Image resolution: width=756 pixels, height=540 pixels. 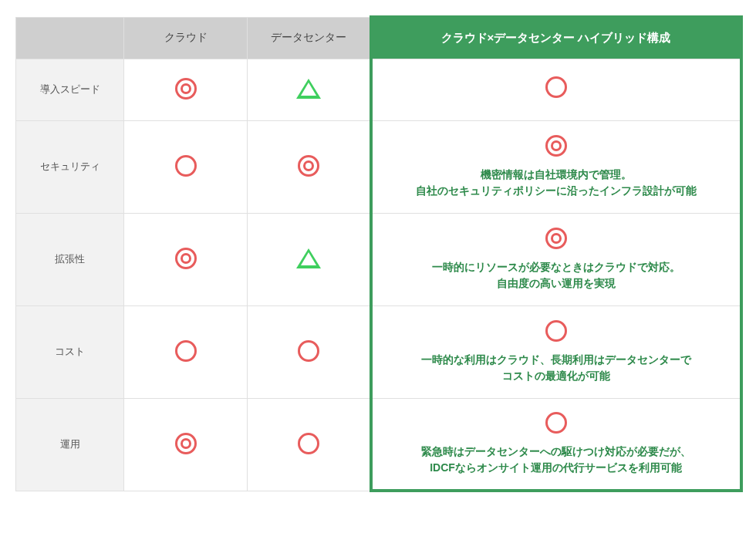 I want to click on hybrid-description: 機密情報は自社環境内で管理。自社のセキュリティポリシーに沿ったインフラ設計が可能, so click(x=556, y=183).